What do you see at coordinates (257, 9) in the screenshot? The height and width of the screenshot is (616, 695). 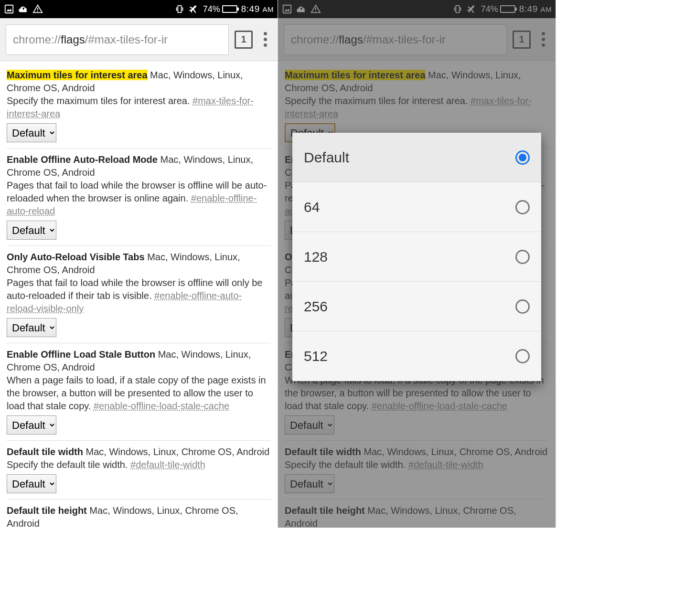 I see `status-time: 8:49 AM` at bounding box center [257, 9].